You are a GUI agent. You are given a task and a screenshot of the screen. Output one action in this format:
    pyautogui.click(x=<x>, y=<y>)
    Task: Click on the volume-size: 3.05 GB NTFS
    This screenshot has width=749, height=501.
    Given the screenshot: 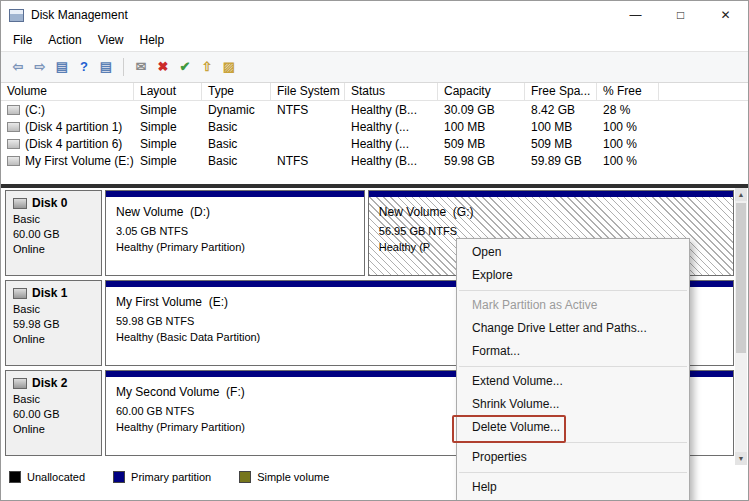 What is the action you would take?
    pyautogui.click(x=236, y=231)
    